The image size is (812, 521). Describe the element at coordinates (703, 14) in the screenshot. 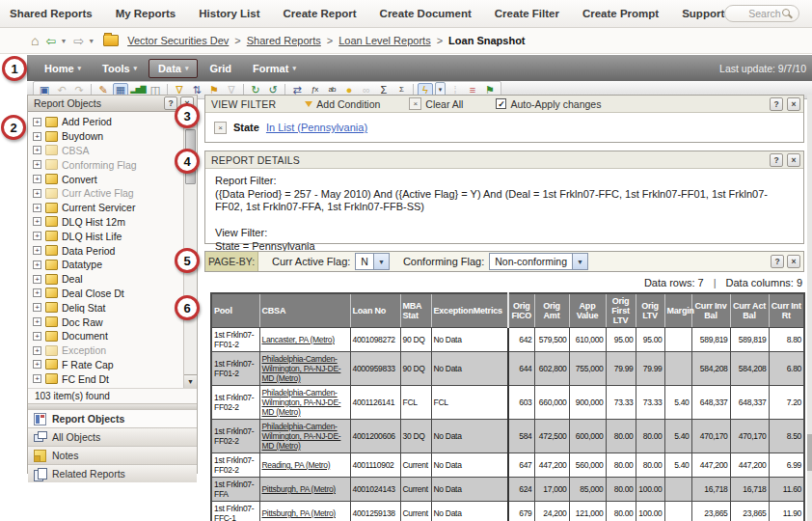

I see `topnav-support: Support` at that location.